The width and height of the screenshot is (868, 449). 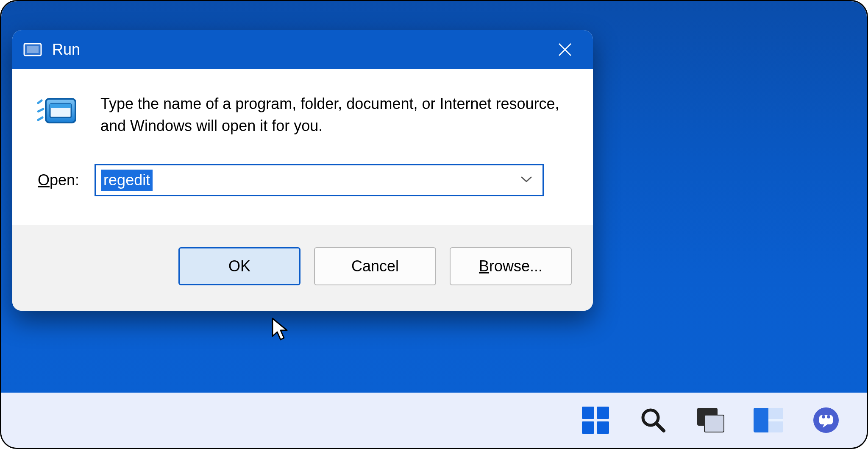 I want to click on search-button, so click(x=653, y=420).